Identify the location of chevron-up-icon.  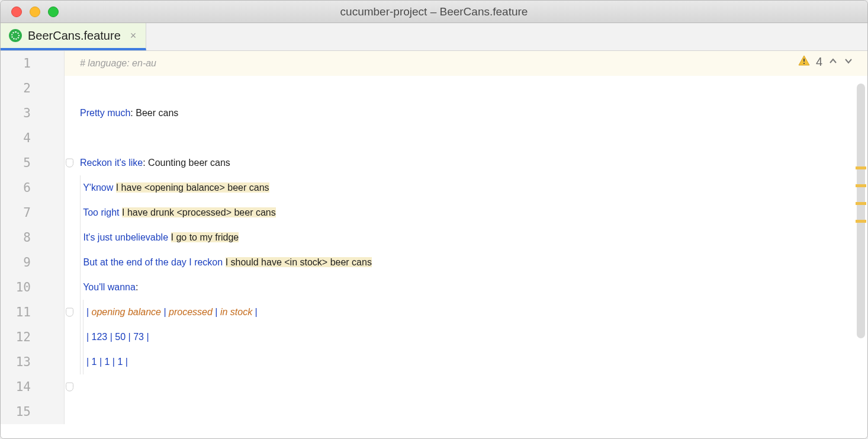
(833, 62).